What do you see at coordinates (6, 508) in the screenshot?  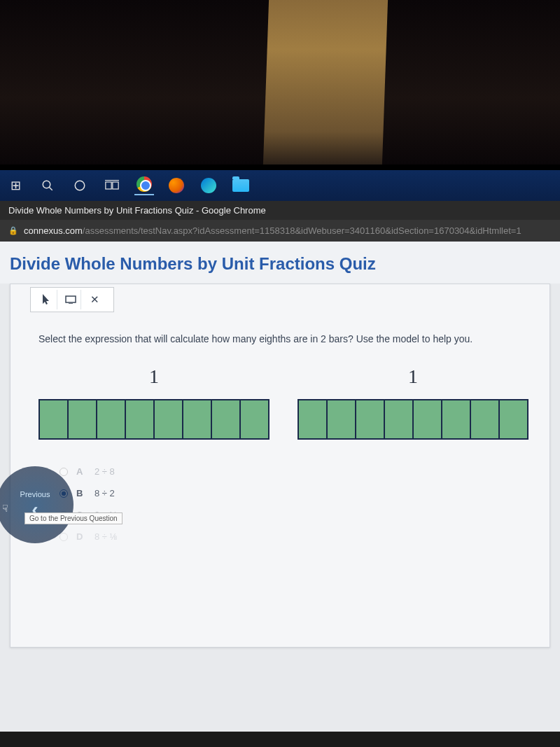 I see `pointer-hand-icon: ☟` at bounding box center [6, 508].